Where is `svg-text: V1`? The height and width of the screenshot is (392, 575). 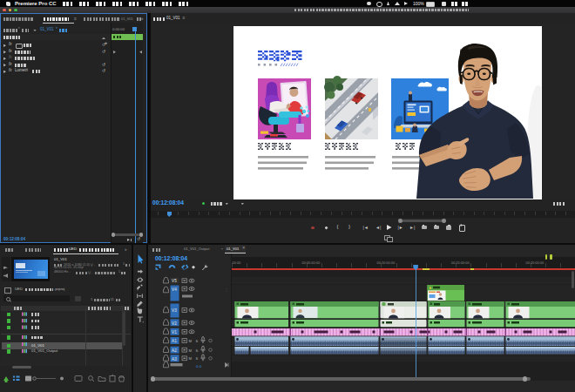 svg-text: V1 is located at coordinates (174, 333).